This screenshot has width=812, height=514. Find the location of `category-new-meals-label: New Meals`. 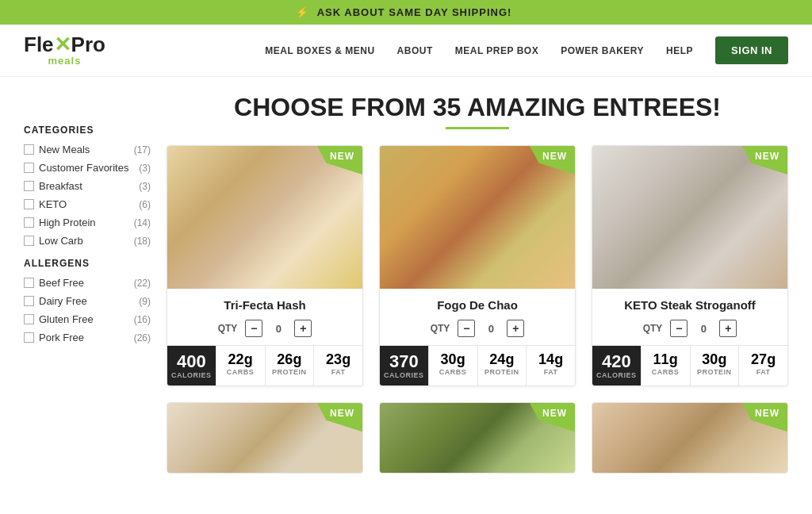

category-new-meals-label: New Meals is located at coordinates (64, 149).